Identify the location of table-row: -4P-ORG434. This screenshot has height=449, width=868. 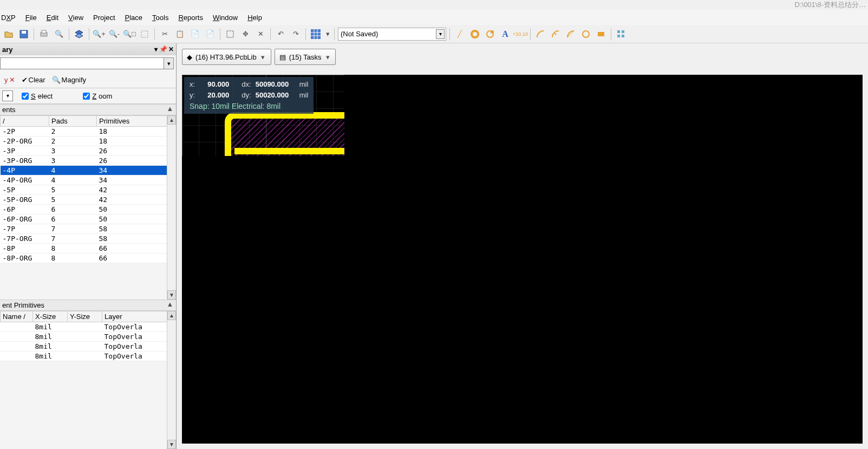
(88, 180).